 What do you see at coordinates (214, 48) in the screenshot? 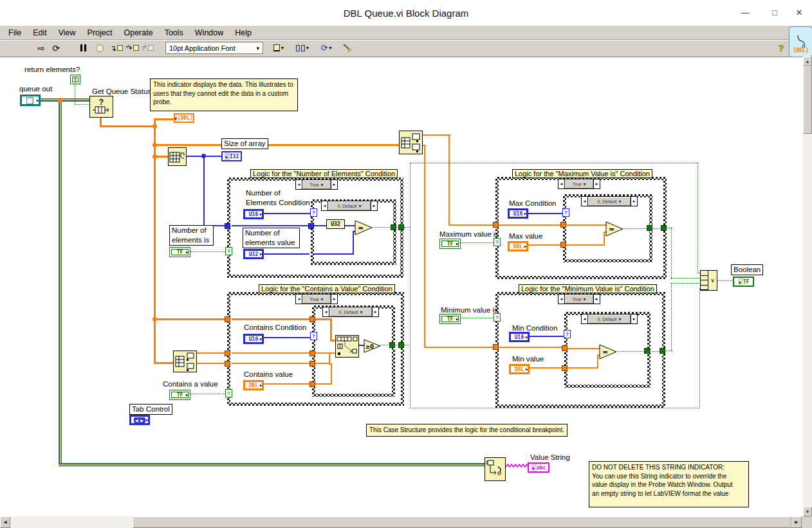
I see `font-selector: 10pt Application Font ▾` at bounding box center [214, 48].